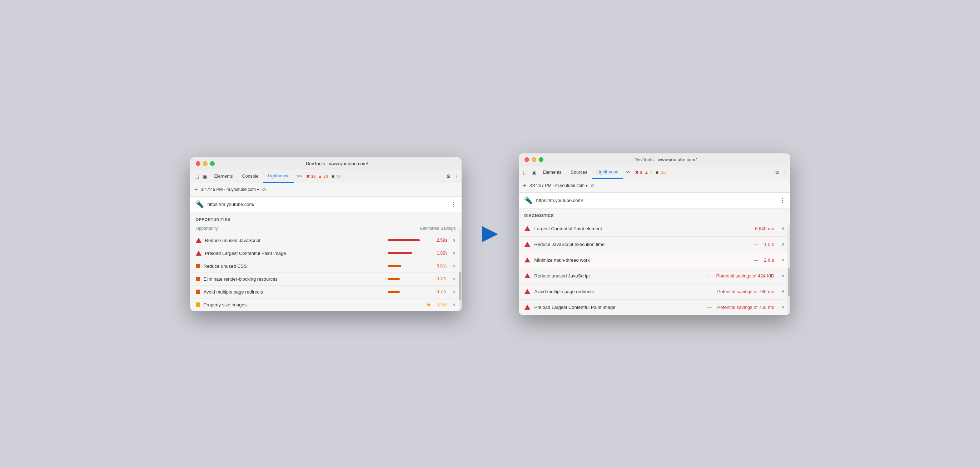 The image size is (980, 468). What do you see at coordinates (654, 244) in the screenshot?
I see `right-diag-row-2: Reduce JavaScript execution time — 1.5 s…` at bounding box center [654, 244].